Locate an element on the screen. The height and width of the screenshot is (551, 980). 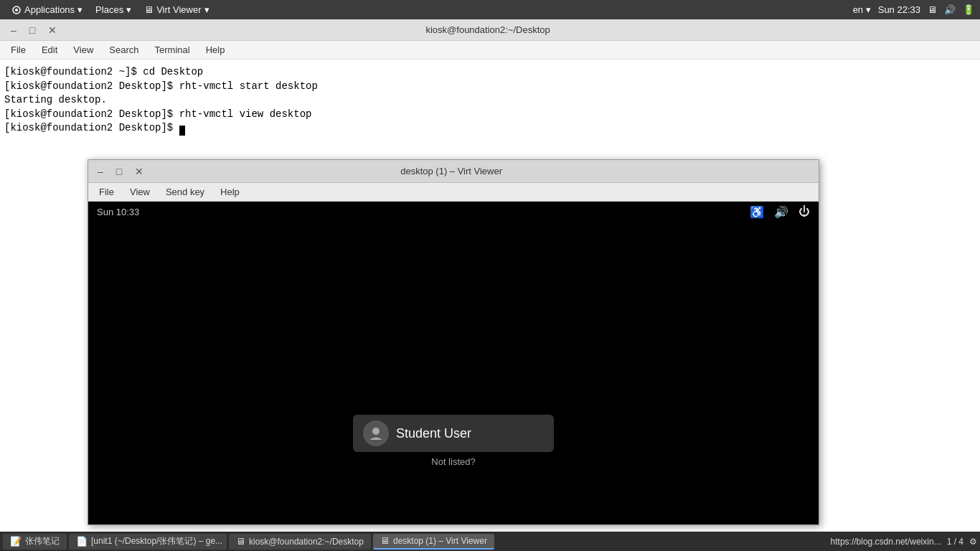
applications-icon is located at coordinates (17, 10).